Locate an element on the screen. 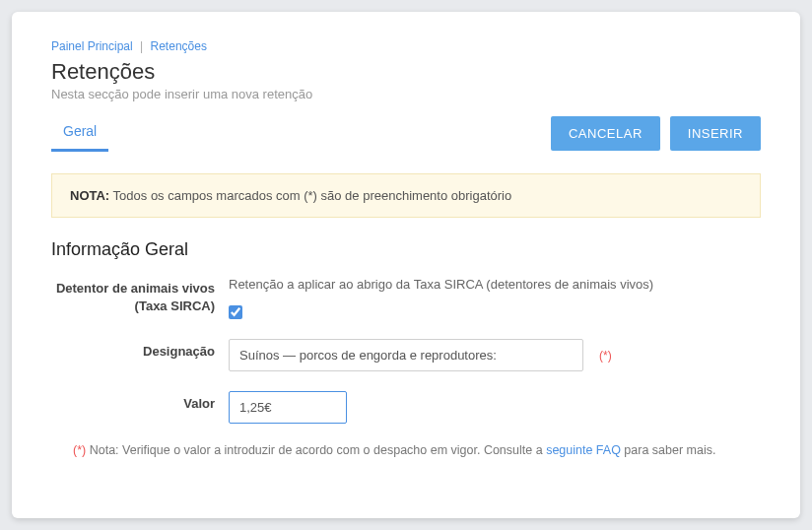 This screenshot has height=530, width=812. required-mark-designacao: (*) is located at coordinates (605, 356).